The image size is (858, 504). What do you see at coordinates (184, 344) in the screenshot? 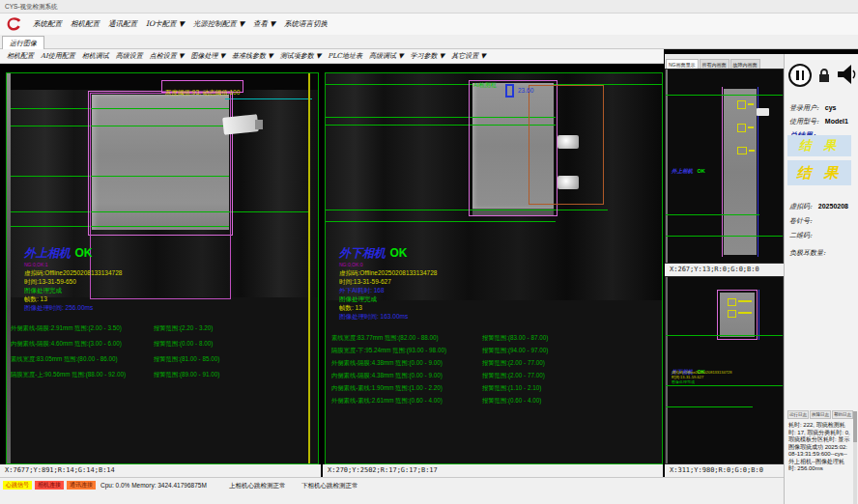
I see `measurement-alarm: 报警范围:(0.00 - 8.00)` at bounding box center [184, 344].